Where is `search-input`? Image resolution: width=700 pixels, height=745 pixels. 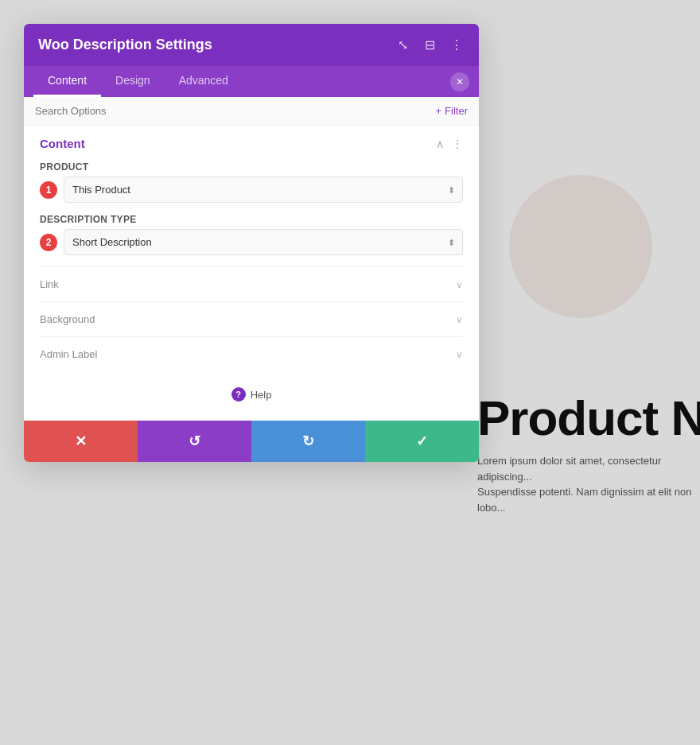 search-input is located at coordinates (235, 111).